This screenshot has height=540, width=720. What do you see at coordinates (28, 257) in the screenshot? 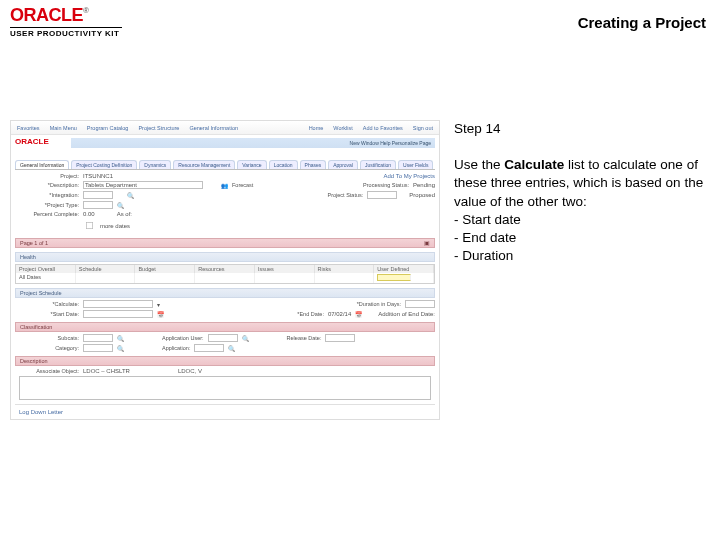
I see `health-title: Health` at bounding box center [28, 257].